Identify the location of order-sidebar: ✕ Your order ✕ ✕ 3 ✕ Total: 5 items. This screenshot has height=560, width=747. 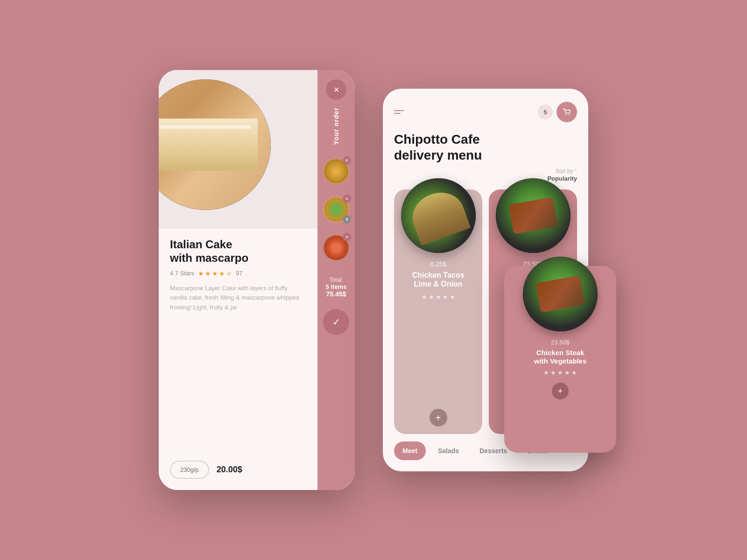
(336, 280).